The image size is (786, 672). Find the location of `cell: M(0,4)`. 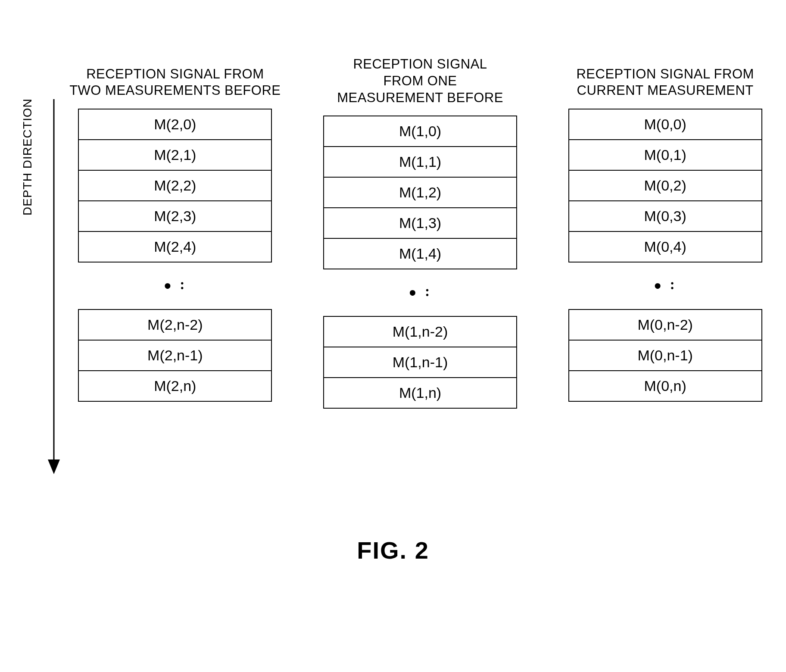

cell: M(0,4) is located at coordinates (665, 247).